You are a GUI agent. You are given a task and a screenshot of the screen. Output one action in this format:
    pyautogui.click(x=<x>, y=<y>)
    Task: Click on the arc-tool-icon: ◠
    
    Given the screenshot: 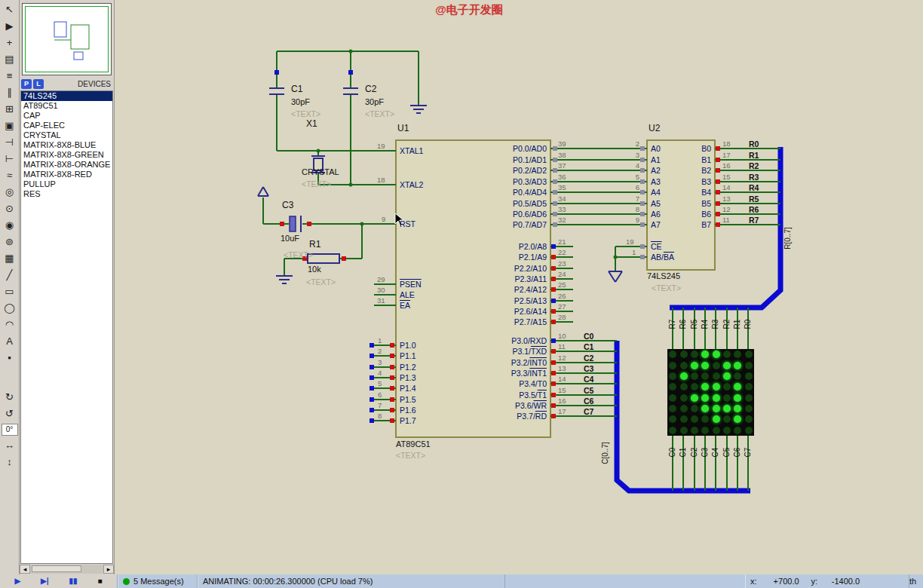 What is the action you would take?
    pyautogui.click(x=10, y=325)
    